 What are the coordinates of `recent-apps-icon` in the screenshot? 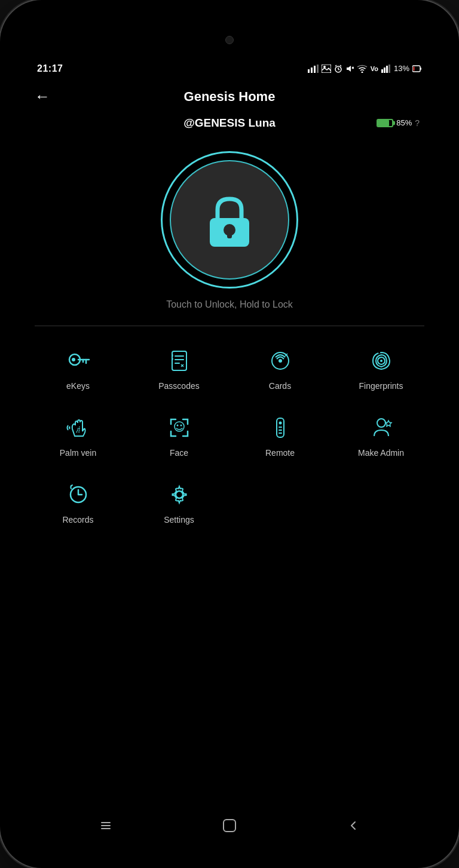 It's located at (106, 826).